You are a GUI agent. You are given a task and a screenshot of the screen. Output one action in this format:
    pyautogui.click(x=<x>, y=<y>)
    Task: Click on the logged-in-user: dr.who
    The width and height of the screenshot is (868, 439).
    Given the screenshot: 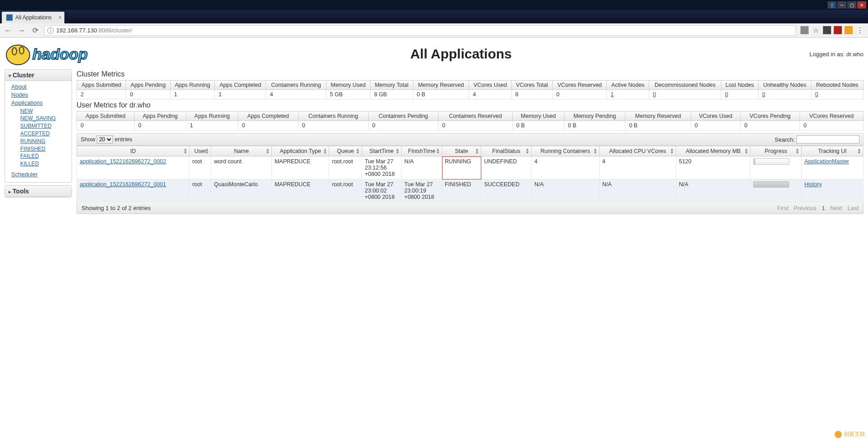 What is the action you would take?
    pyautogui.click(x=855, y=54)
    